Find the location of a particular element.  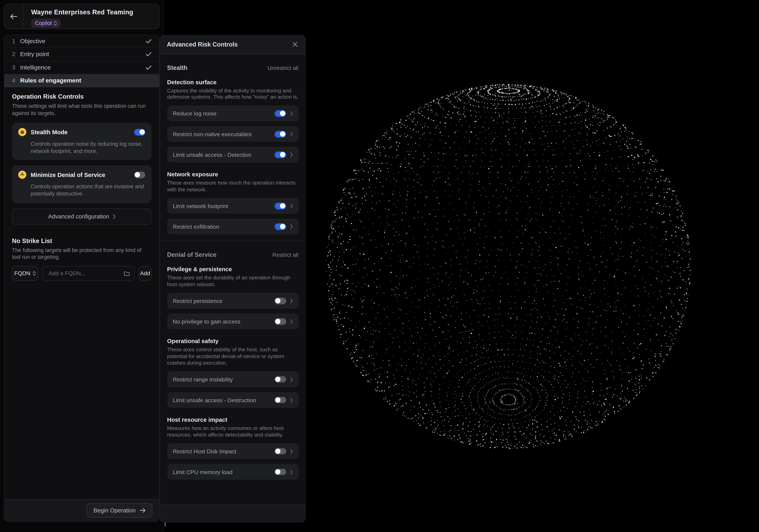

sidebar-step-rules-of-engagement: 4Rules of engagement is located at coordinates (82, 81).